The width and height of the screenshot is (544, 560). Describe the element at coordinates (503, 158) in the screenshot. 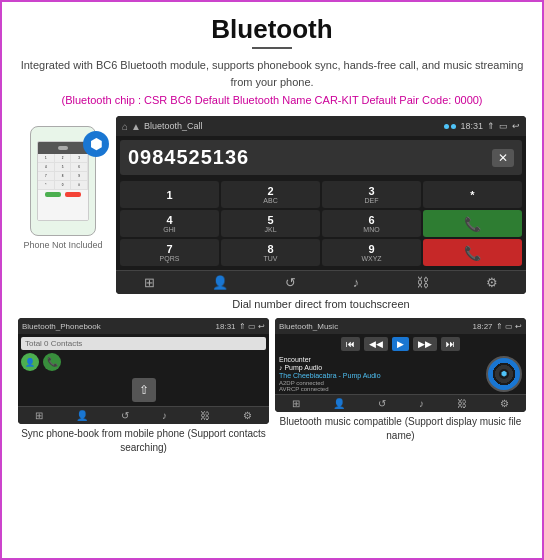

I see `backspace-button: ✕` at that location.